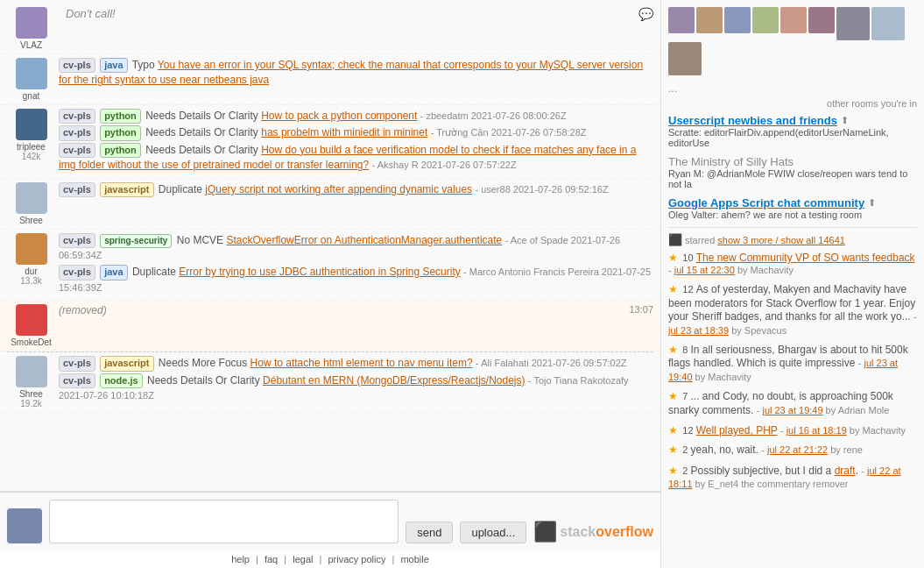 This screenshot has height=568, width=924. Describe the element at coordinates (31, 272) in the screenshot. I see `username-dur: dur` at that location.